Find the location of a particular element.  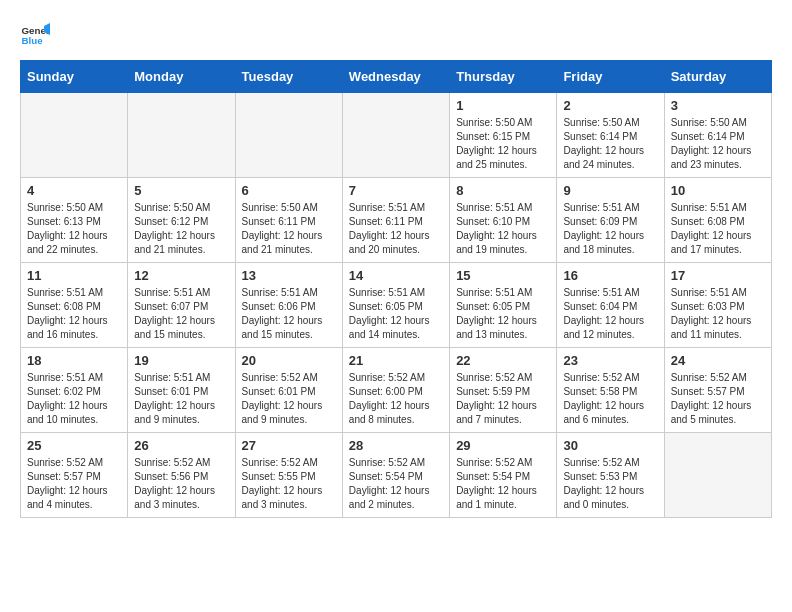

day-info: Sunrise: 5:51 AM Sunset: 6:07 PM Dayligh… is located at coordinates (181, 314).